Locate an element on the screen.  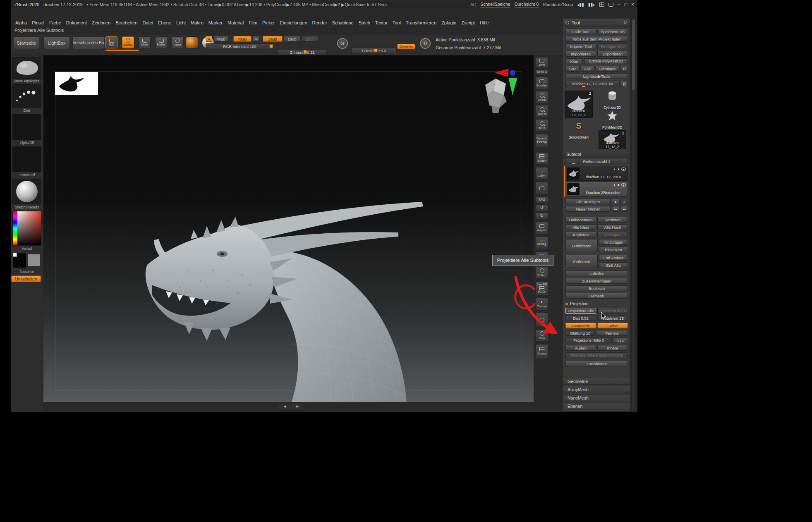
menu-dokument: Dokument is located at coordinates (77, 23).